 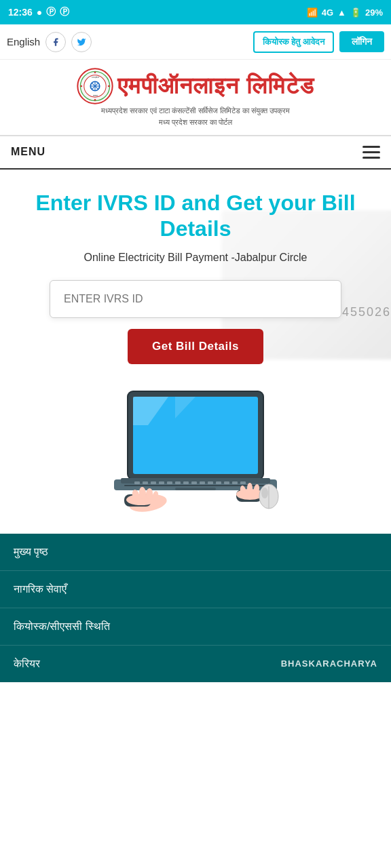 What do you see at coordinates (371, 146) in the screenshot?
I see `hamburger-line1` at bounding box center [371, 146].